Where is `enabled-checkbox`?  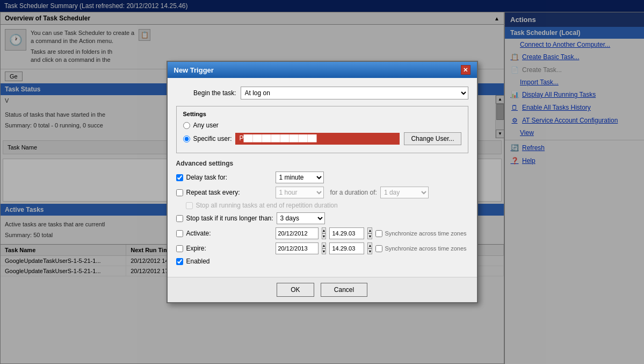
enabled-checkbox is located at coordinates (179, 261).